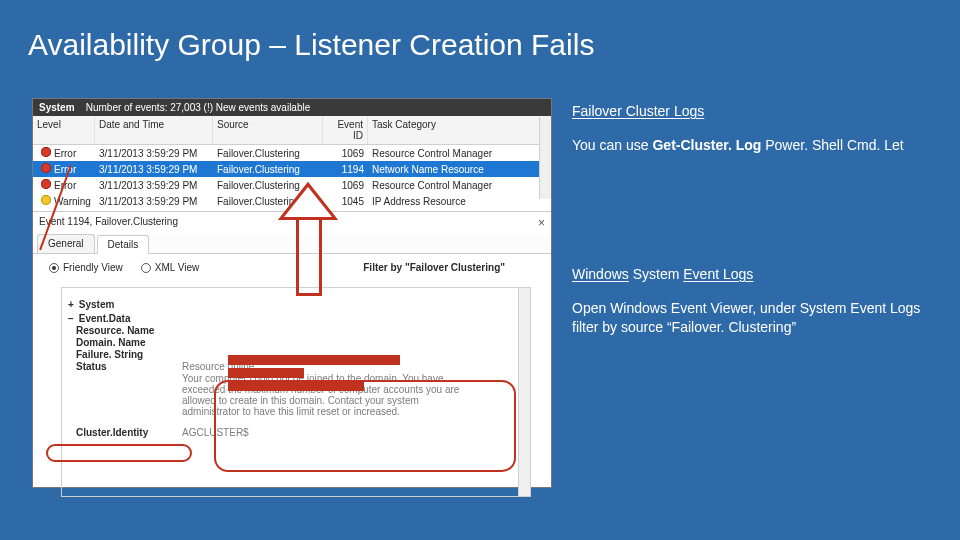 This screenshot has height=540, width=960. Describe the element at coordinates (177, 268) in the screenshot. I see `xml-label: XML View` at that location.